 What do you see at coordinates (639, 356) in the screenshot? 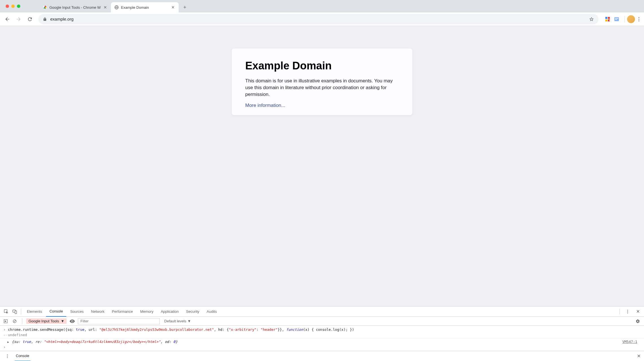
I see `drawer-close-icon: ✕` at bounding box center [639, 356].